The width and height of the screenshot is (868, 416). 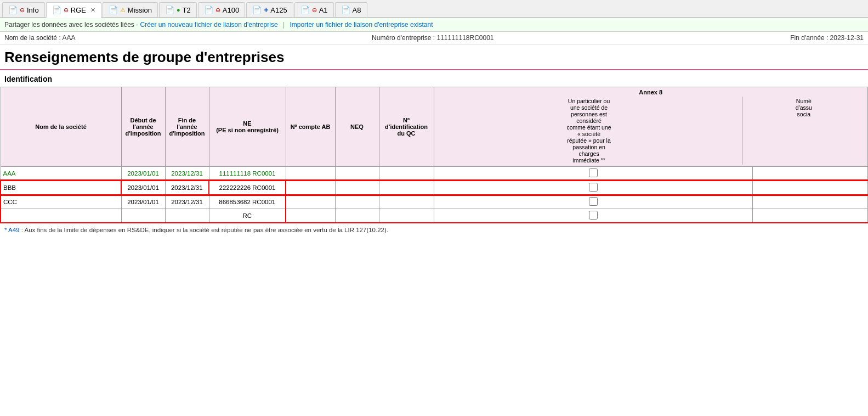 What do you see at coordinates (33, 10) in the screenshot?
I see `tab-info-label: Info` at bounding box center [33, 10].